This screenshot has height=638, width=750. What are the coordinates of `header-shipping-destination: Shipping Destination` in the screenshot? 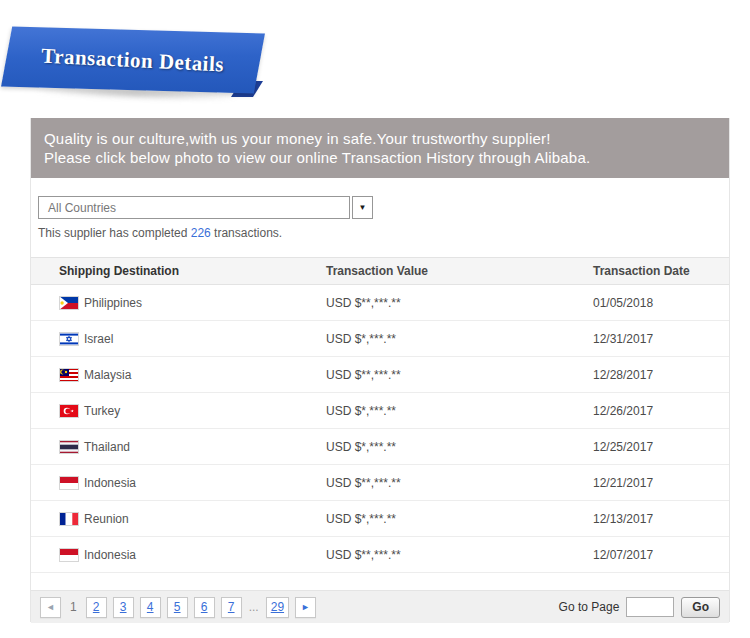 It's located at (178, 271).